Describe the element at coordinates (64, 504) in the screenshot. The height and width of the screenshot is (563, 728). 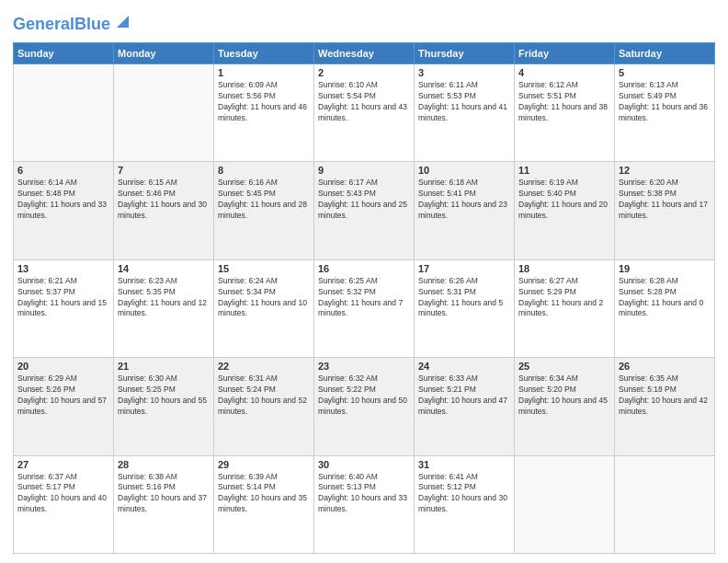
I see `calendar-day-cell: 27Sunrise: 6:37 AM Sunset: 5:17 PM Dayli…` at that location.